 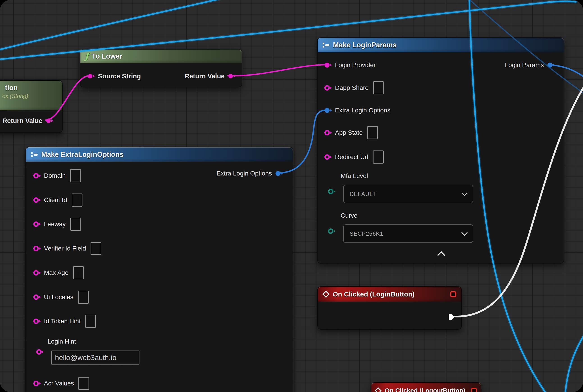 What do you see at coordinates (441, 45) in the screenshot?
I see `node-make-login-params-header: Make LoginParams` at bounding box center [441, 45].